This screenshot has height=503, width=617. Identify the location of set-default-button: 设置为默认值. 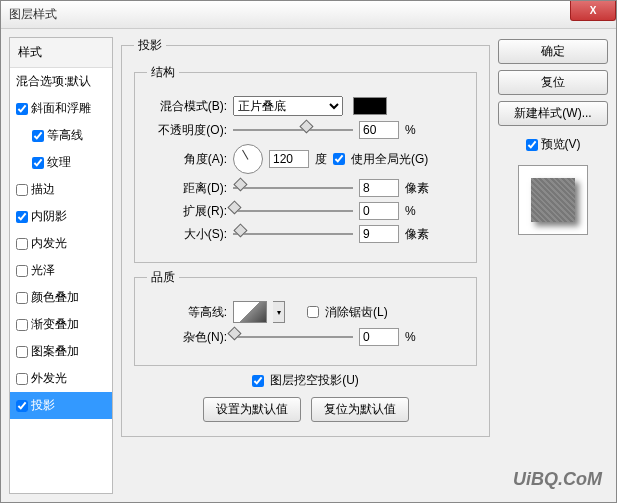
(252, 410).